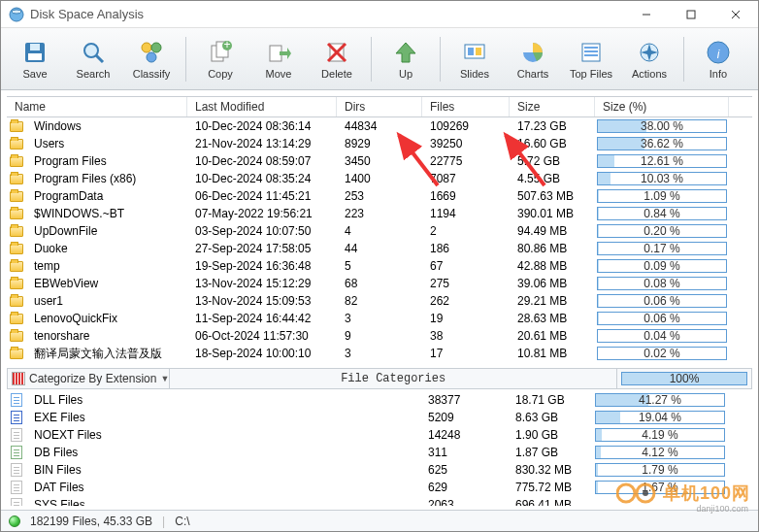 This screenshot has height=532, width=759. What do you see at coordinates (380, 179) in the screenshot?
I see `folder-row: Program Files (x86) 10-Dec-2024 08:35:24…` at bounding box center [380, 179].